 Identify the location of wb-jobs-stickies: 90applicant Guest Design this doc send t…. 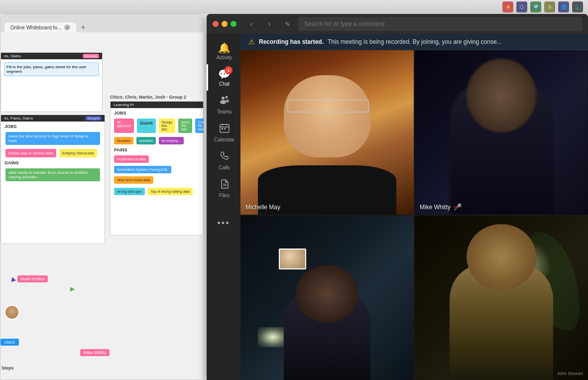
(157, 126).